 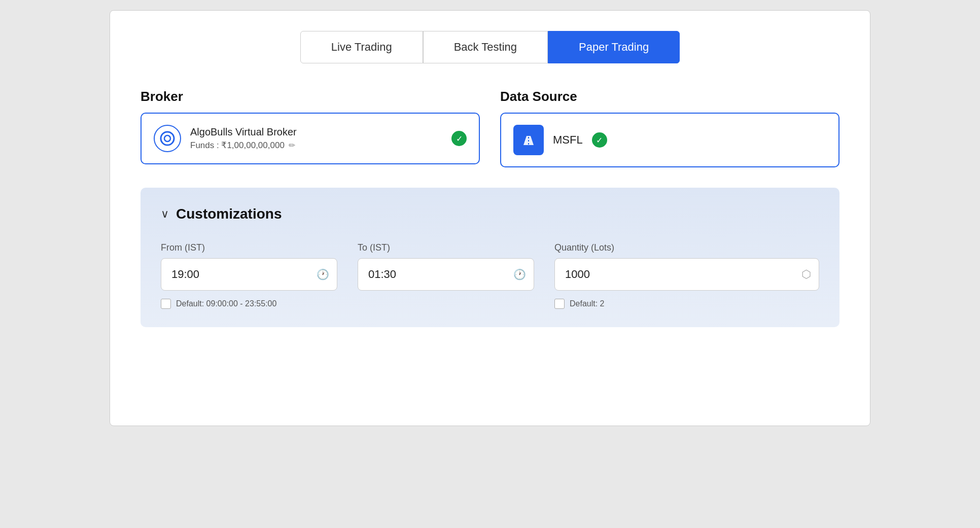 What do you see at coordinates (529, 140) in the screenshot?
I see `msfl-logo-icon` at bounding box center [529, 140].